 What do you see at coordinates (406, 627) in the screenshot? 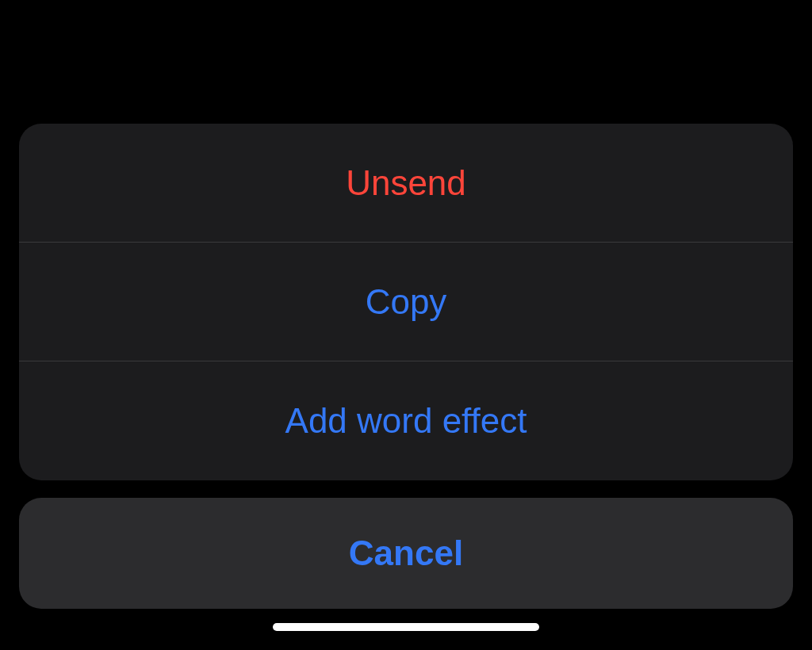
I see `home-indicator` at bounding box center [406, 627].